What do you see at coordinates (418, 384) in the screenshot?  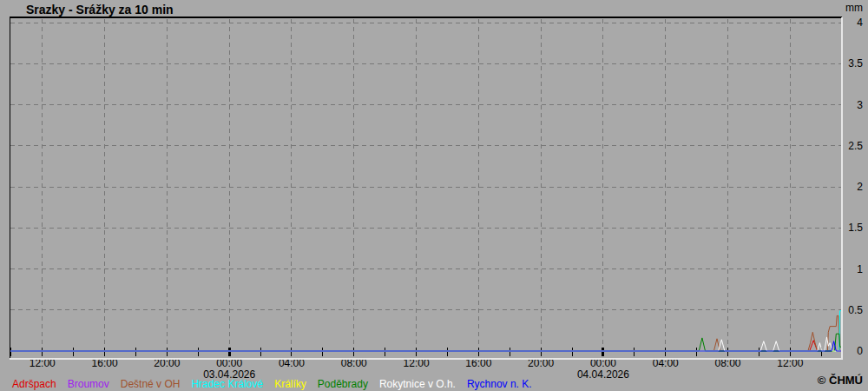 I see `legend-item-rokytnice-v-o-h-: Rokytnice v O.h.` at bounding box center [418, 384].